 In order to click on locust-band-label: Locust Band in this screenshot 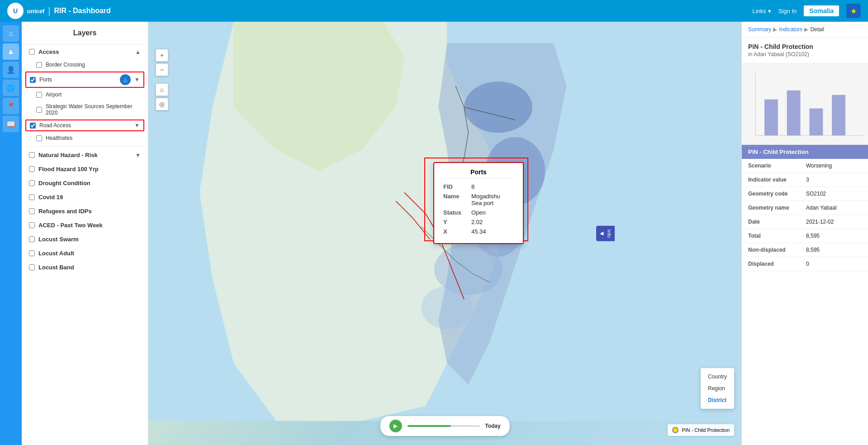, I will do `click(56, 267)`.